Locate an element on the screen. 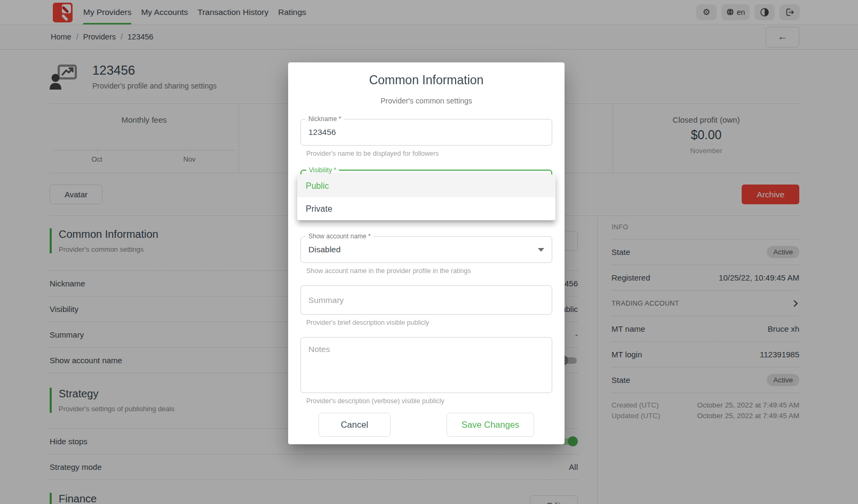 This screenshot has height=504, width=858. visibility-field-group: Visibility * Public Private is located at coordinates (426, 183).